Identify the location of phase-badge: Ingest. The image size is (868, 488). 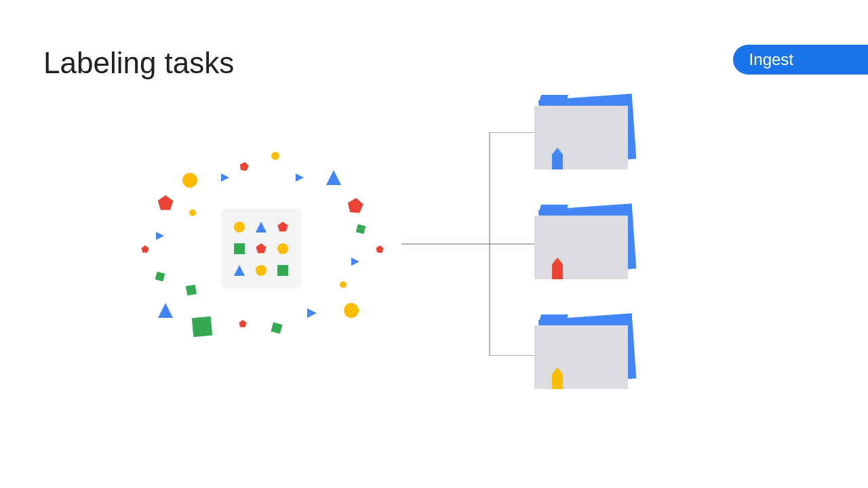
(800, 60).